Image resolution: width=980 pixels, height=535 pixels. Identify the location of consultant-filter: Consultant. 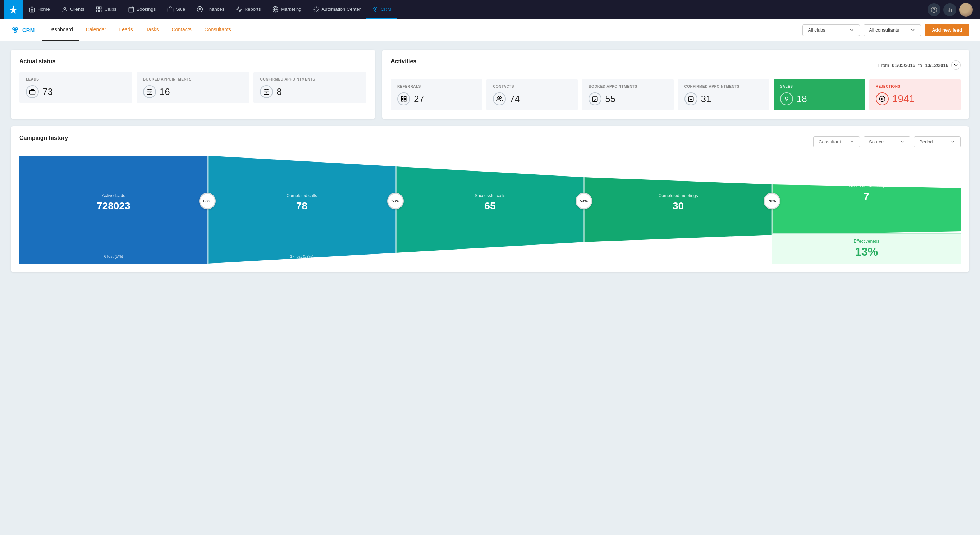
(837, 142).